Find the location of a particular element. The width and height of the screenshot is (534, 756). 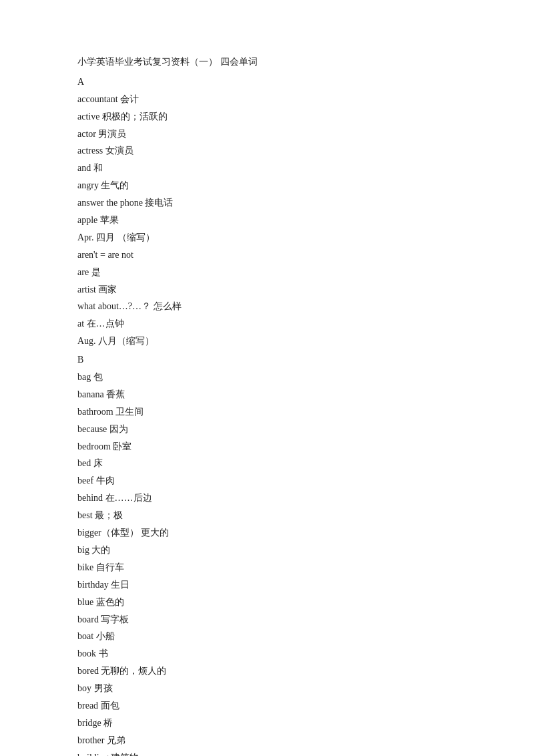

list-item: Aug. 八月（缩写） is located at coordinates (267, 341).